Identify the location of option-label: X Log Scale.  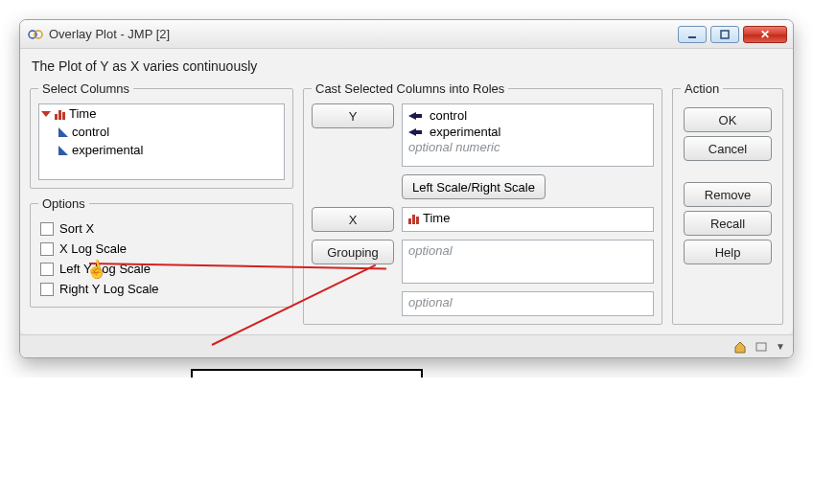
(93, 249).